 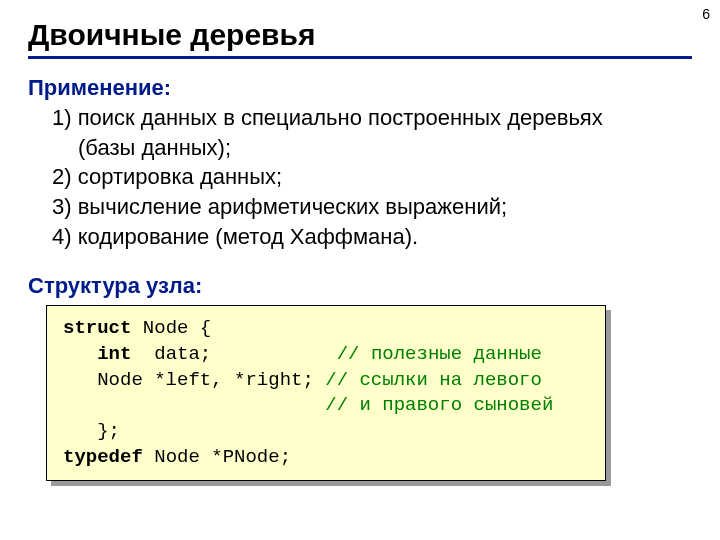 What do you see at coordinates (234, 354) in the screenshot?
I see `code-l2-rest: data;` at bounding box center [234, 354].